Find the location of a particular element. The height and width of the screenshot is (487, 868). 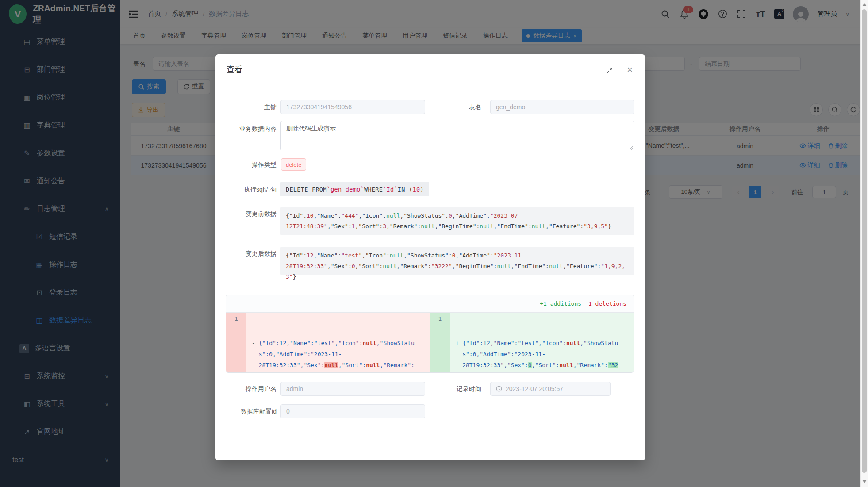

diff-viewer: +1 additions -1 deletions 1 - {"Id":12,"… is located at coordinates (430, 334).